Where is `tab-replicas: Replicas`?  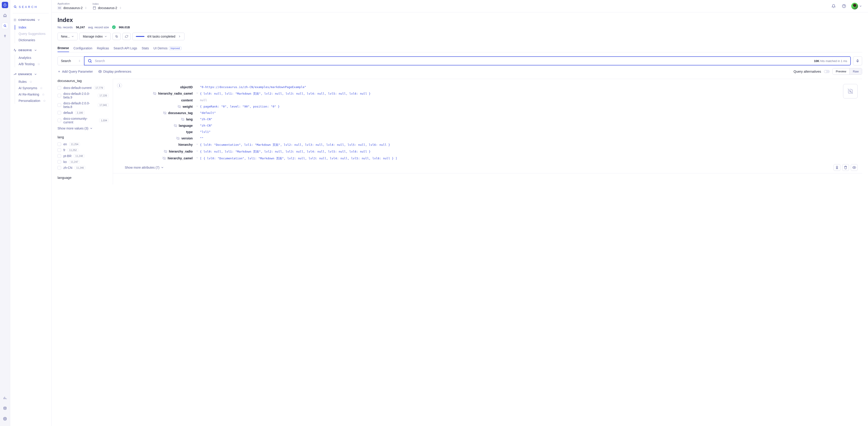
tab-replicas: Replicas is located at coordinates (103, 48).